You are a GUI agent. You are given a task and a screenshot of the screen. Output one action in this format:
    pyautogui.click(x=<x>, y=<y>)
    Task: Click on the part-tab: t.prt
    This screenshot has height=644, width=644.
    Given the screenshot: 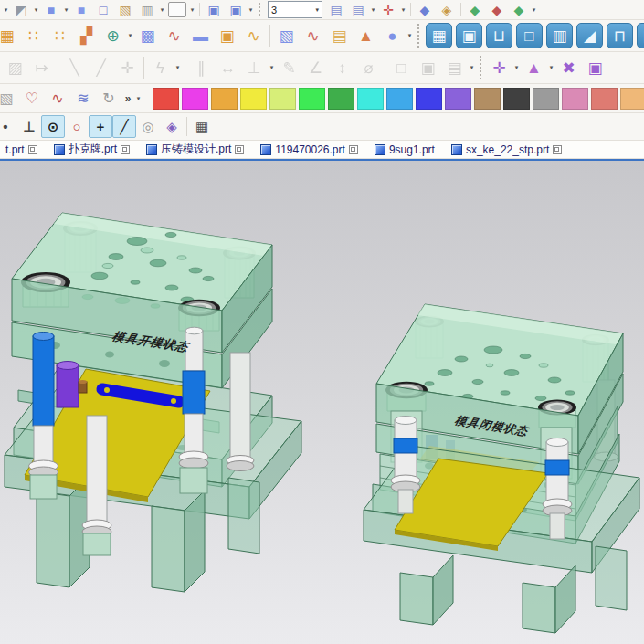 What is the action you would take?
    pyautogui.click(x=24, y=150)
    